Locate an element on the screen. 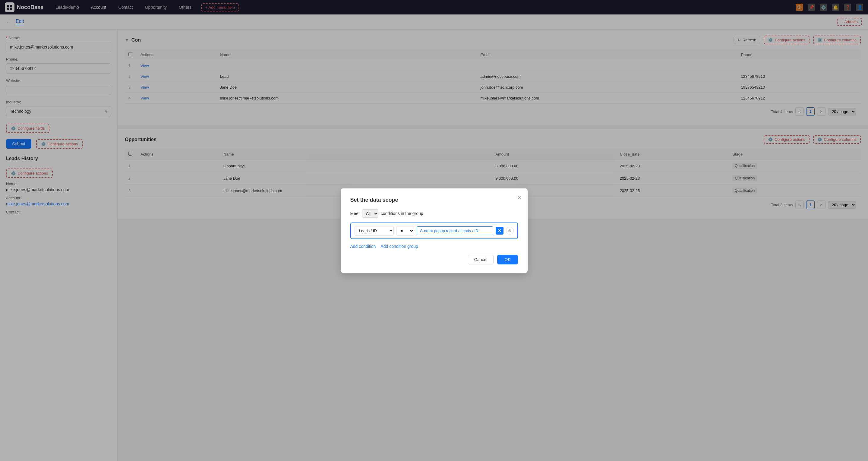 The image size is (868, 461). condition-clear-button: ✕ is located at coordinates (499, 230).